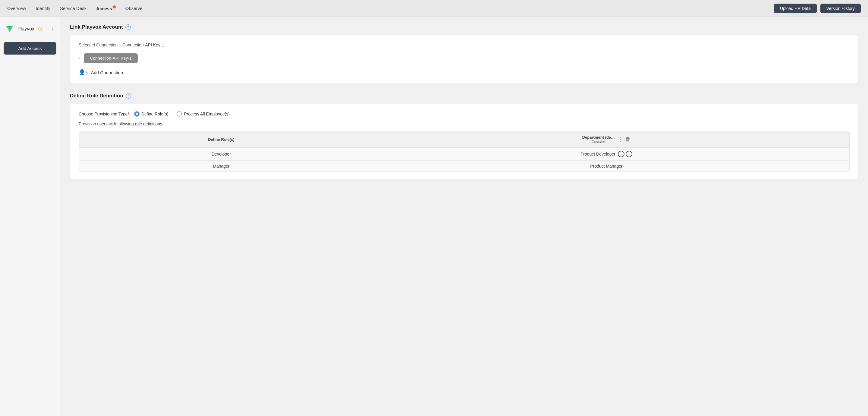 Image resolution: width=868 pixels, height=416 pixels. What do you see at coordinates (107, 72) in the screenshot?
I see `add-connection-text: Add Connection` at bounding box center [107, 72].